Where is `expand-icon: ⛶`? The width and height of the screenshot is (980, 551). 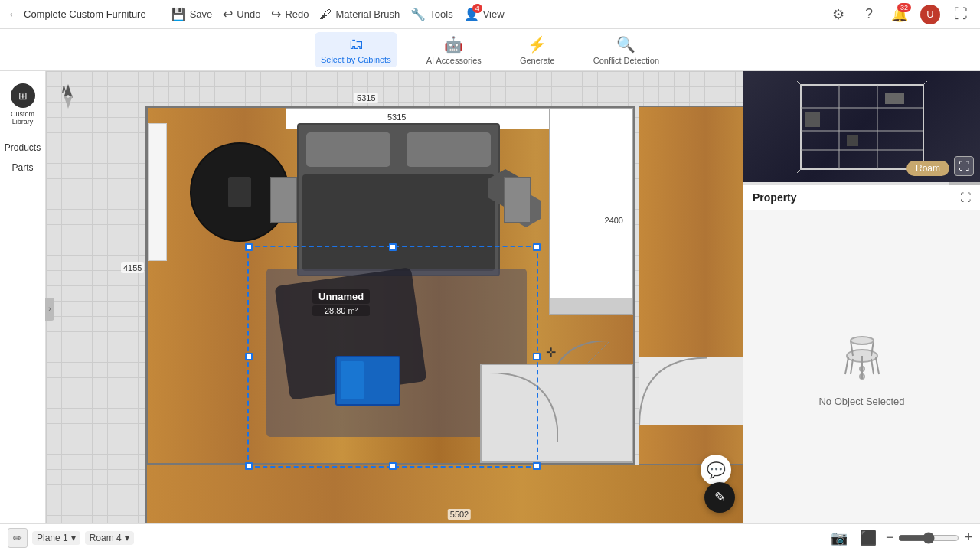 expand-icon: ⛶ is located at coordinates (964, 166).